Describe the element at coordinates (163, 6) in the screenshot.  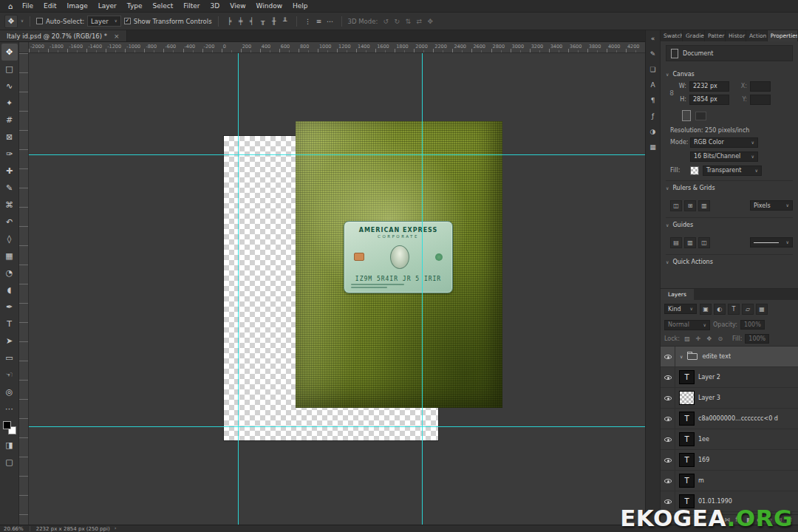
I see `menu-item-select: Select` at that location.